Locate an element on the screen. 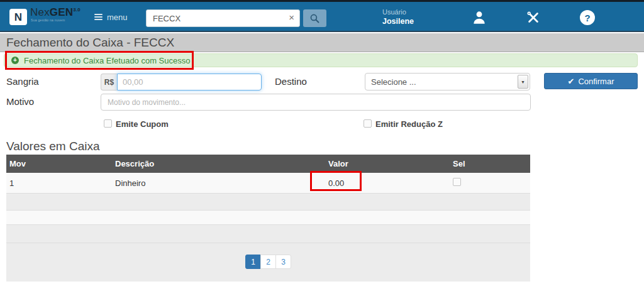 This screenshot has height=296, width=644. app-header: N NexGEN3.0 Sua gestão na nuvem menu × U… is located at coordinates (322, 17).